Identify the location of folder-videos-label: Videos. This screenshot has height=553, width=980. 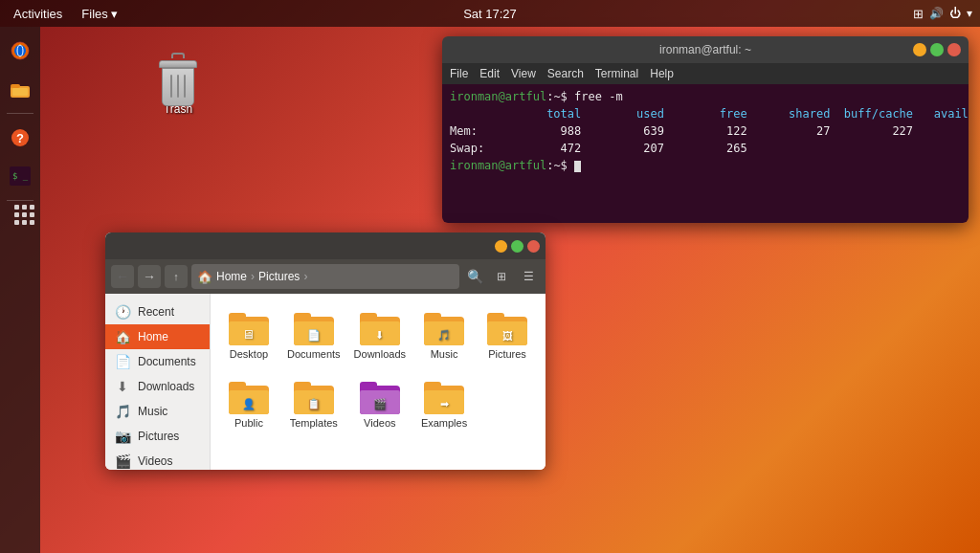
(379, 423).